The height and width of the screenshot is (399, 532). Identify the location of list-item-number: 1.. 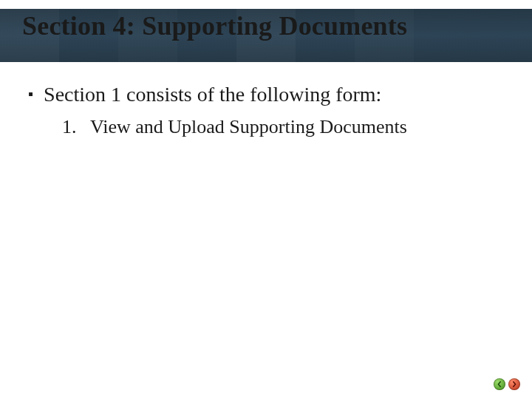
(70, 127).